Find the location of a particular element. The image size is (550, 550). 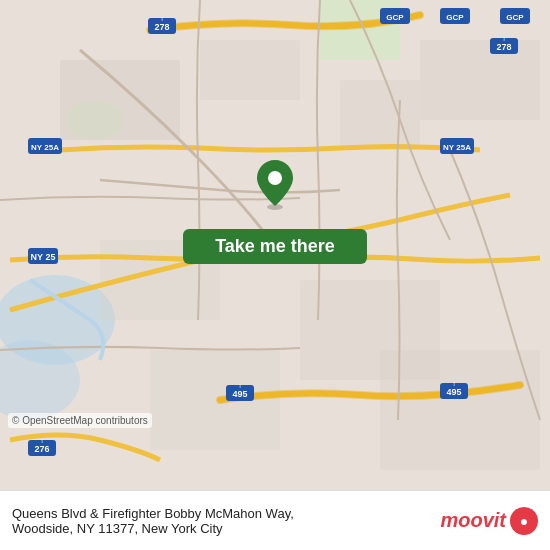

moovit-logo: moovit ● is located at coordinates (489, 521).